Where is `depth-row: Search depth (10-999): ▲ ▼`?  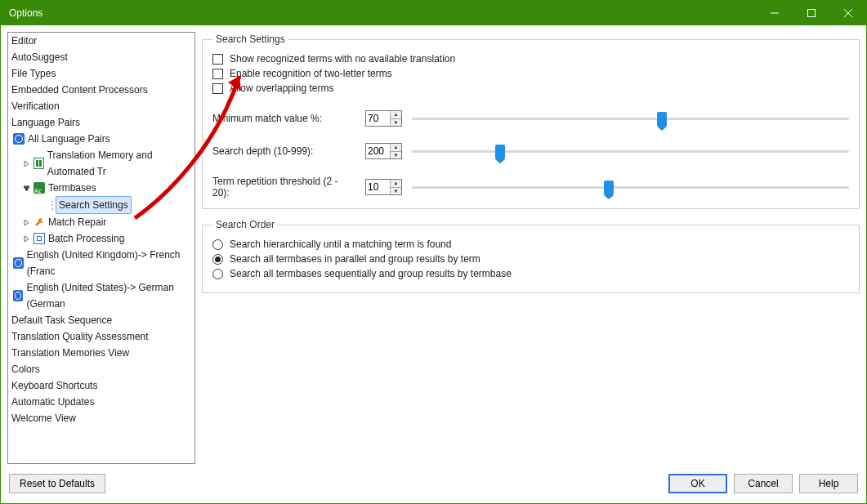
depth-row: Search depth (10-999): ▲ ▼ is located at coordinates (531, 151).